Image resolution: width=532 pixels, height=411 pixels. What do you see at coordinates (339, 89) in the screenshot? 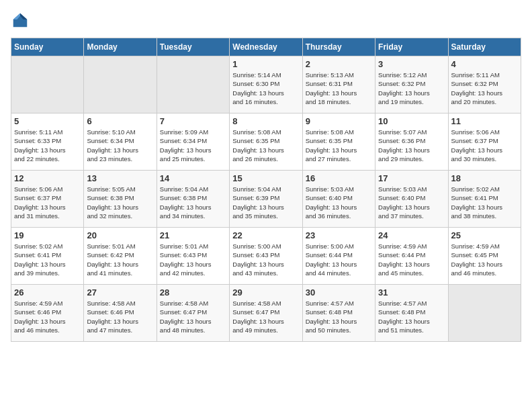
I see `day-info: Sunrise: 5:13 AM Sunset: 6:31 PM Dayligh…` at bounding box center [339, 89].